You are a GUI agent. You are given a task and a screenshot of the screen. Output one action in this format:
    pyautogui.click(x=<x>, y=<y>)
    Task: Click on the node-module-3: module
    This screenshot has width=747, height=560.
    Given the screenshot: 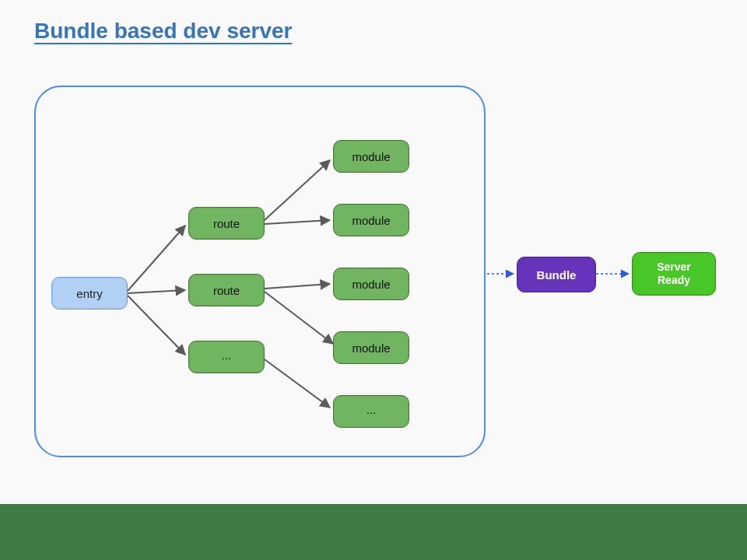 What is the action you would take?
    pyautogui.click(x=371, y=284)
    